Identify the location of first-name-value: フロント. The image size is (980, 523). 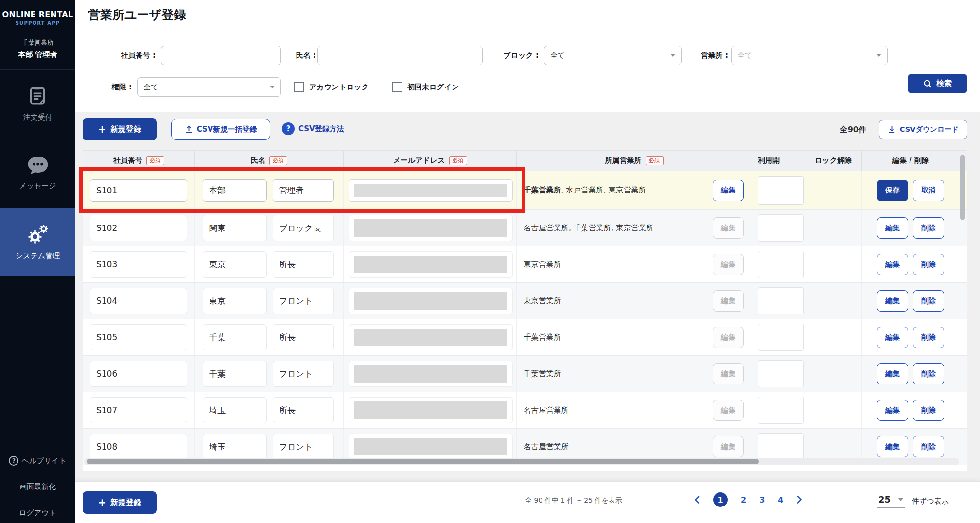
(303, 301).